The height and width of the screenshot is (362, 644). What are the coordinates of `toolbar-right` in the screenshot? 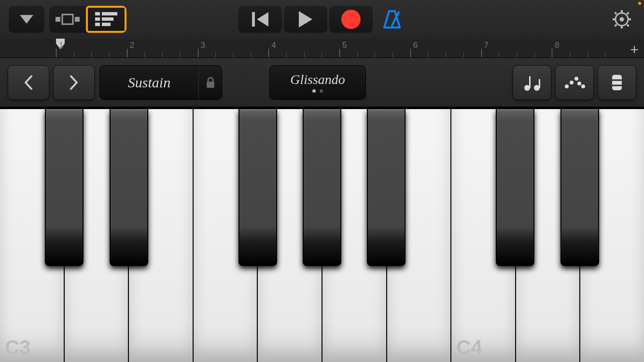 It's located at (622, 19).